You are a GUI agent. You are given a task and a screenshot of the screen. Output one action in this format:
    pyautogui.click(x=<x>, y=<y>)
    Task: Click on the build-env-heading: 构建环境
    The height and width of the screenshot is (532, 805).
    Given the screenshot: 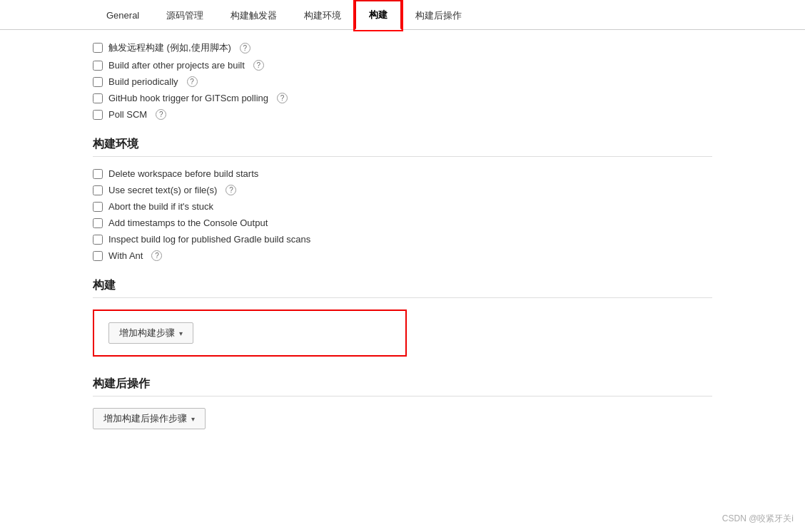 What is the action you would take?
    pyautogui.click(x=402, y=147)
    